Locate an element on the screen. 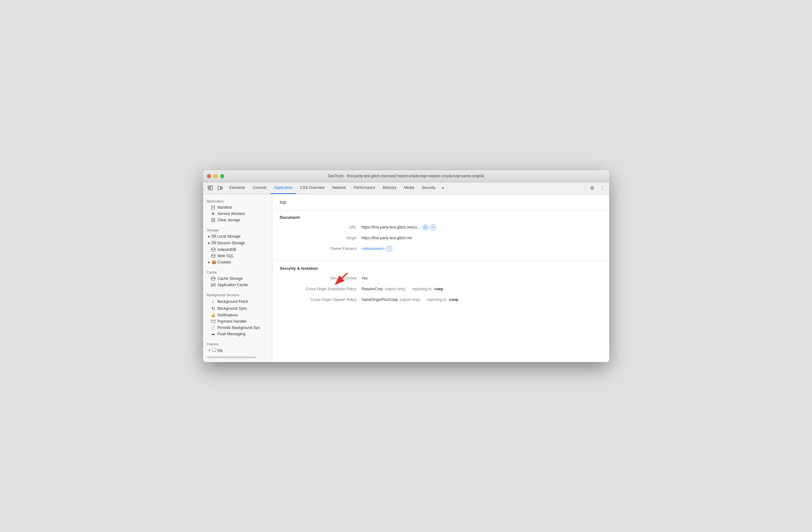  device-icon is located at coordinates (220, 188).